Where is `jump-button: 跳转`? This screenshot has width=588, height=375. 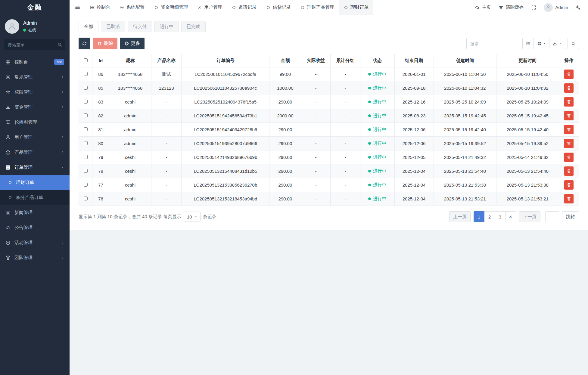
jump-button: 跳转 is located at coordinates (571, 217).